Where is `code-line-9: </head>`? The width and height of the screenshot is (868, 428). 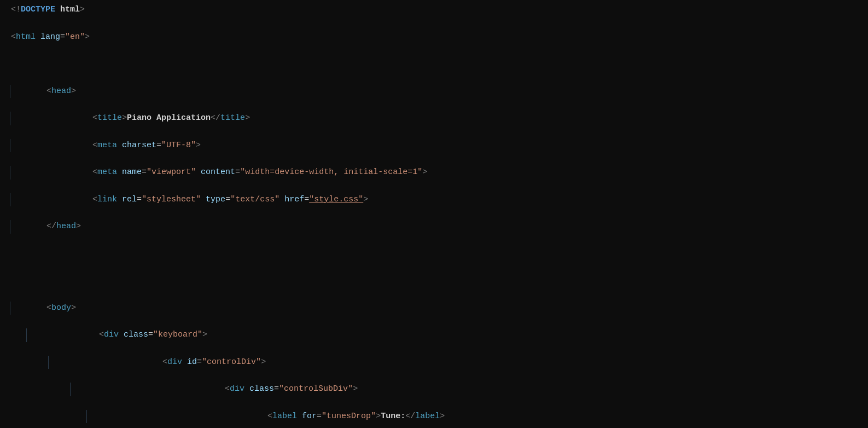
code-line-9: </head> is located at coordinates (439, 227).